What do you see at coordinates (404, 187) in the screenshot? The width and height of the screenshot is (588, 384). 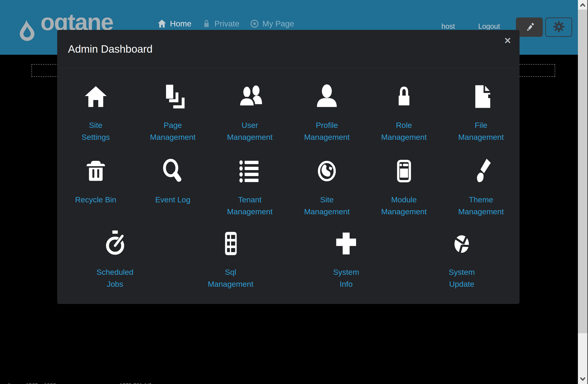 I see `tile-module-management: ModuleManagement` at bounding box center [404, 187].